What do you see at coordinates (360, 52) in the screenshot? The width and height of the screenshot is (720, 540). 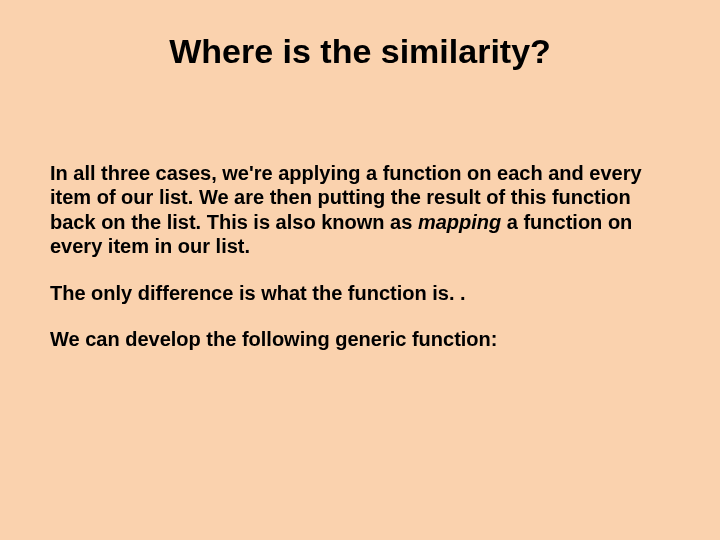 I see `slide-title: Where is the similarity?` at bounding box center [360, 52].